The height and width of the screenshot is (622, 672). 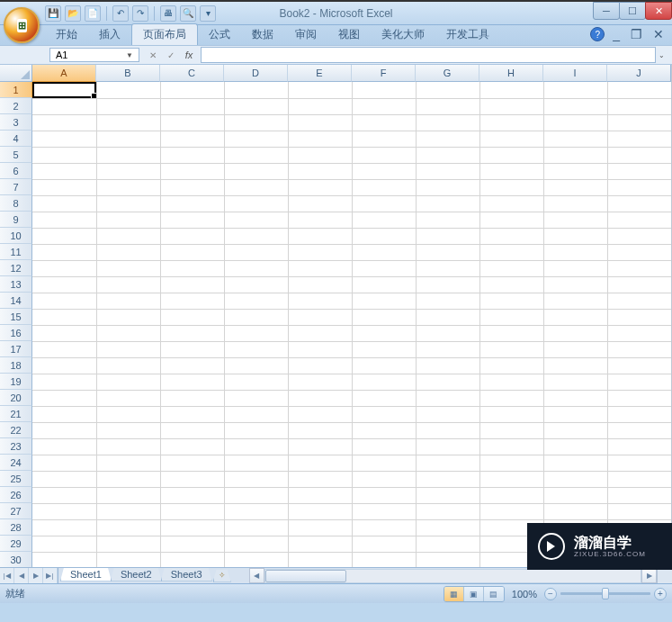 What do you see at coordinates (16, 187) in the screenshot?
I see `row-header: 7` at bounding box center [16, 187].